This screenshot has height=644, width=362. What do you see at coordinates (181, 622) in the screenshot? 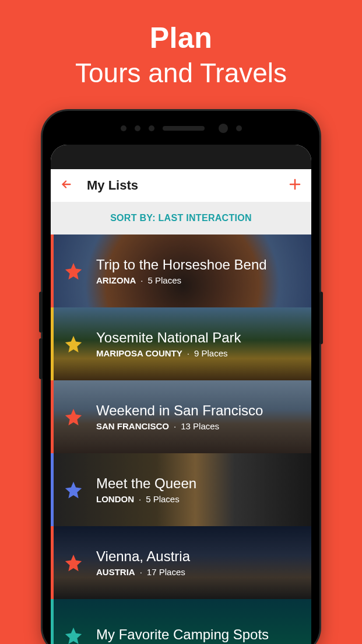
I see `list-item: My Favorite Camping Spots` at bounding box center [181, 622].